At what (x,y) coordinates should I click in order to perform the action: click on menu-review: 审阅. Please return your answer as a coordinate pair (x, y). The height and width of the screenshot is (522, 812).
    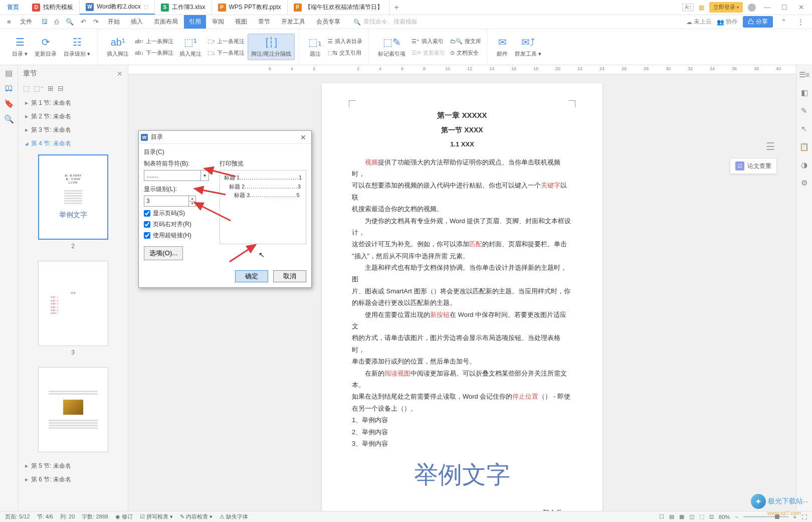
    Looking at the image, I should click on (218, 22).